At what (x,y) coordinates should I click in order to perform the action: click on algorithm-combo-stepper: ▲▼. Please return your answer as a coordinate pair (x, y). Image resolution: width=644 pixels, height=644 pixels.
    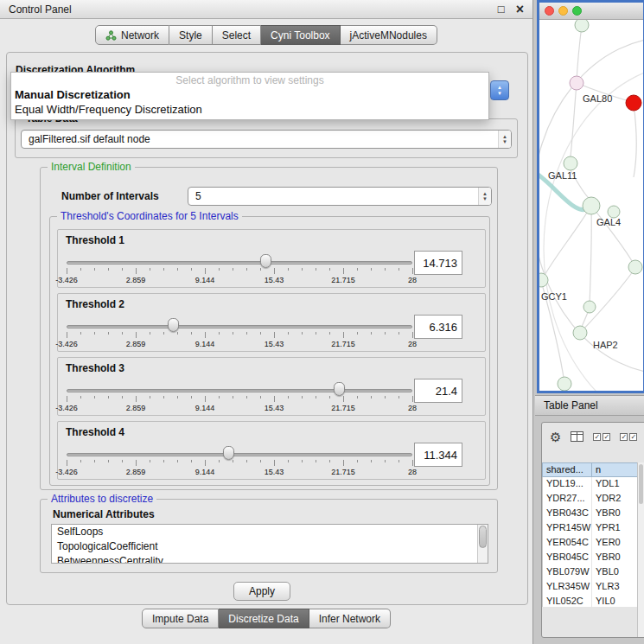
    Looking at the image, I should click on (500, 90).